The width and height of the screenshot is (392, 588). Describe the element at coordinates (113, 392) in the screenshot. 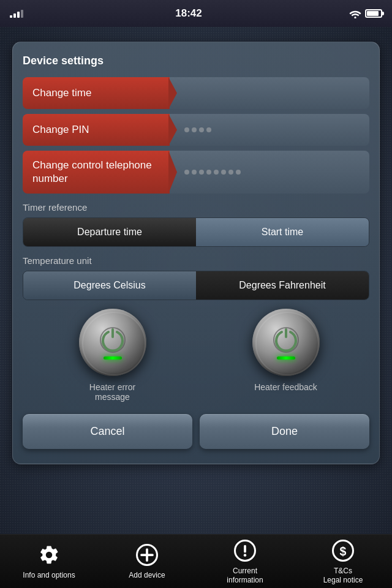

I see `heater-error-label: Heater error message` at that location.